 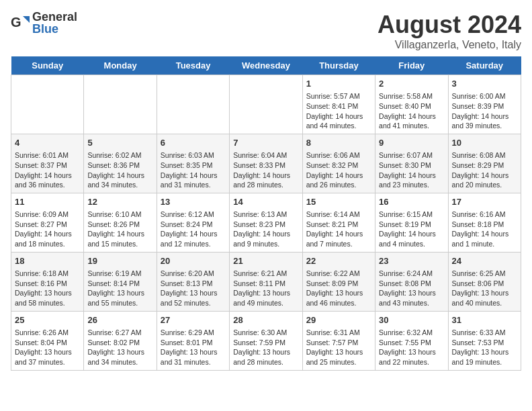 What do you see at coordinates (339, 281) in the screenshot?
I see `calendar-cell: 22Sunrise: 6:22 AMSunset: 8:09 PMDayligh…` at bounding box center [339, 281].